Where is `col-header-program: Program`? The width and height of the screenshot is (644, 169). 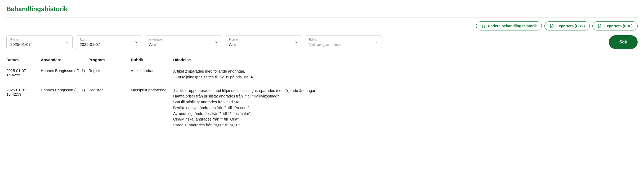
col-header-program: Program is located at coordinates (110, 60).